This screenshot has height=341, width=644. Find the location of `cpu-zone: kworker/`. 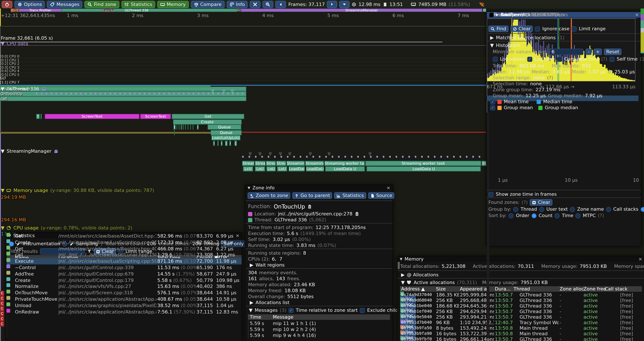

cpu-zone: kworker/ is located at coordinates (108, 10).